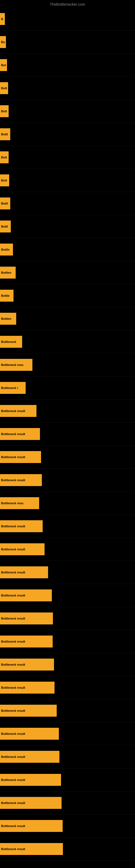  What do you see at coordinates (21, 526) in the screenshot?
I see `bar-23: Bottleneck result` at bounding box center [21, 526].